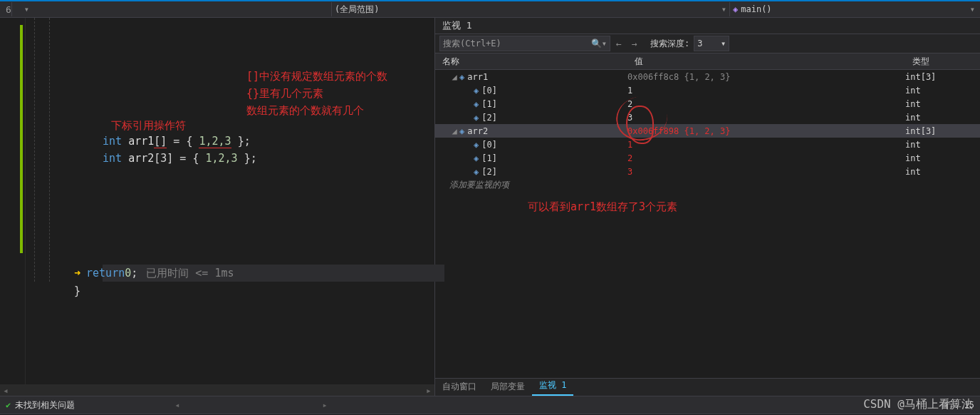  What do you see at coordinates (669, 44) in the screenshot?
I see `search-depth-label: 搜索深度:` at bounding box center [669, 44].